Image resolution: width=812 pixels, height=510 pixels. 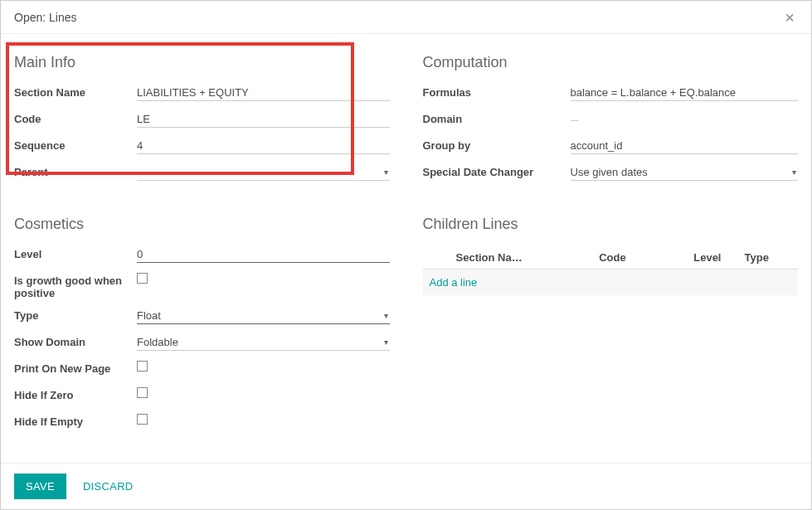 I want to click on row-special-date: Special Date Changer ▾, so click(x=610, y=173).